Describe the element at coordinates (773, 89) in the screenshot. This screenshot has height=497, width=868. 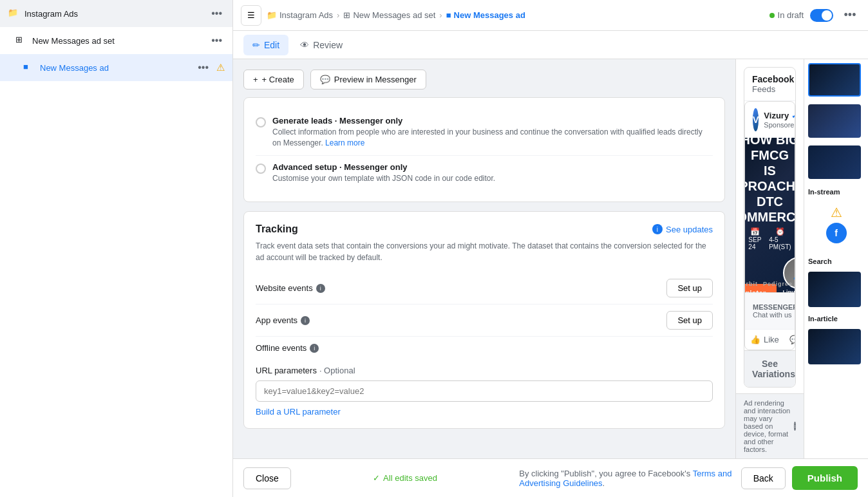
I see `feed-label: Feeds` at that location.